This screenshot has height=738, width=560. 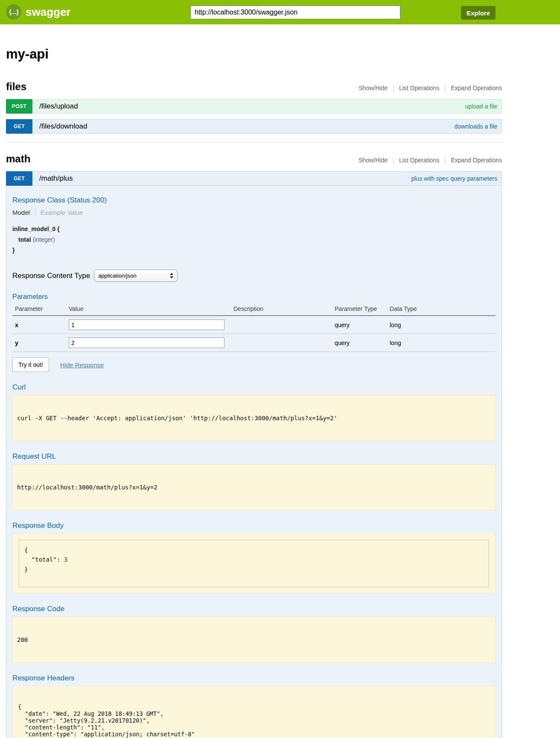 I want to click on response-body-json: { "total": 3 }, so click(x=254, y=559).